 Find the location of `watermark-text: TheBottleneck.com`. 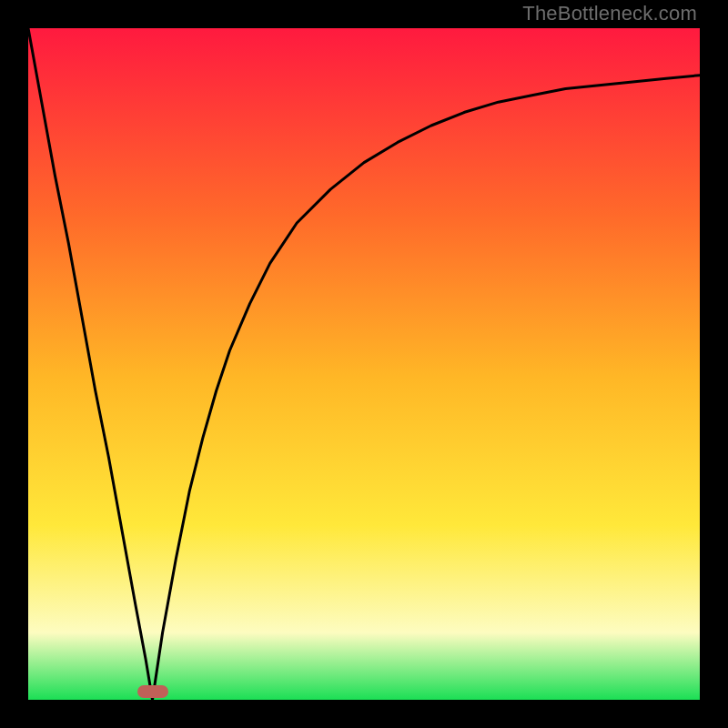

watermark-text: TheBottleneck.com is located at coordinates (610, 14).